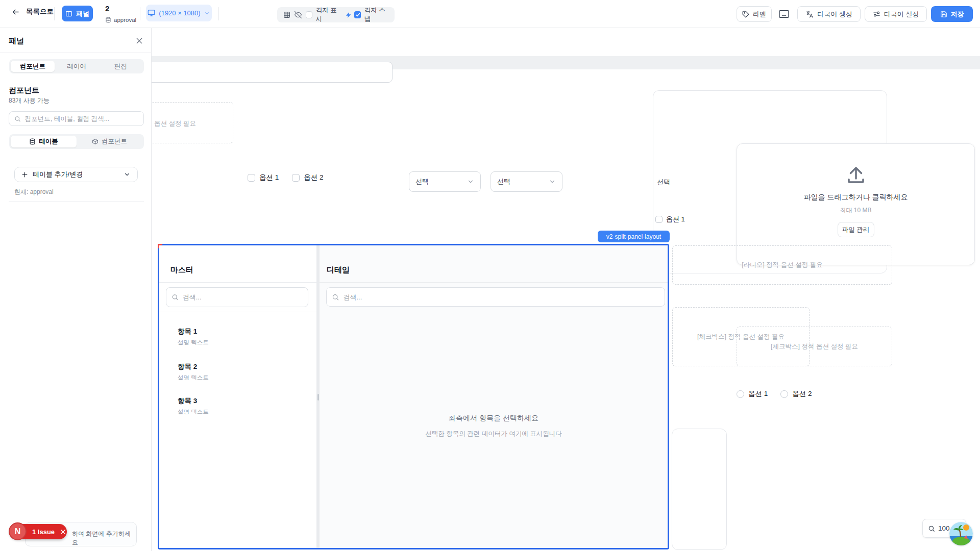  I want to click on resolution-selector: (1920 × 1080), so click(179, 13).